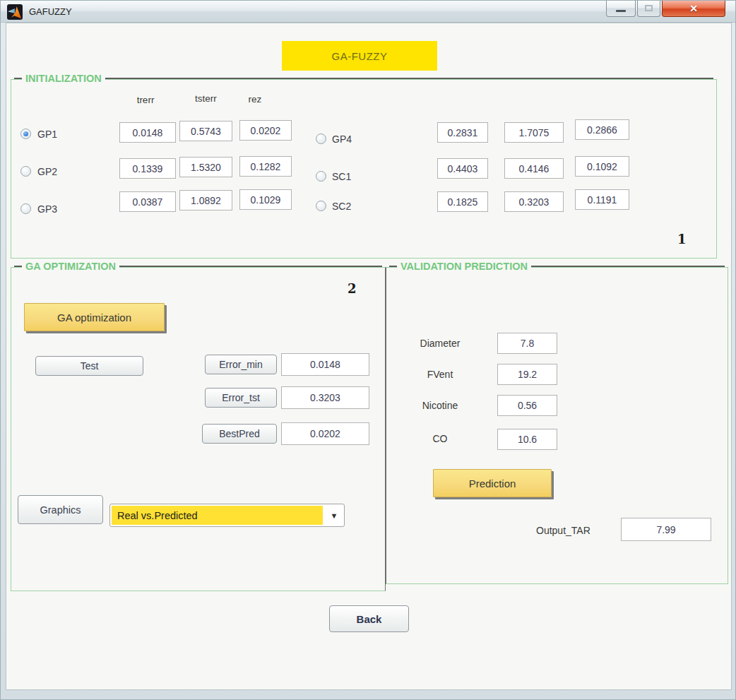  What do you see at coordinates (602, 130) in the screenshot?
I see `gp4-rez-field: 0.2866` at bounding box center [602, 130].